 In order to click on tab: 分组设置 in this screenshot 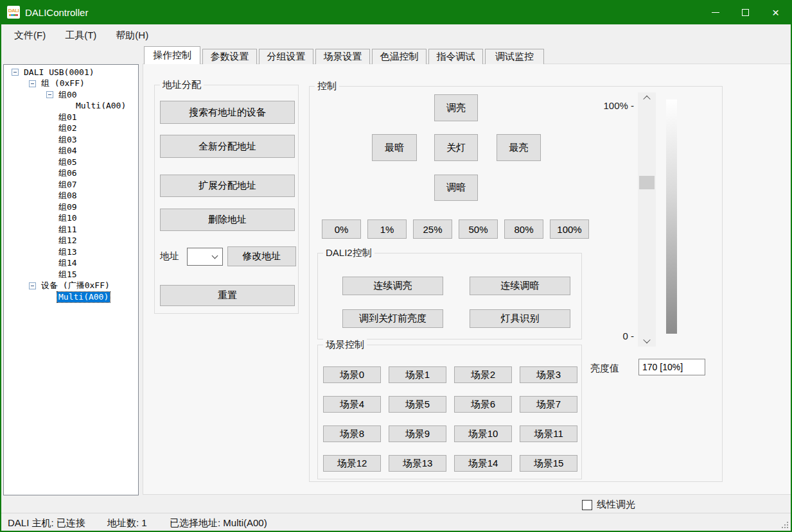, I will do `click(286, 56)`.